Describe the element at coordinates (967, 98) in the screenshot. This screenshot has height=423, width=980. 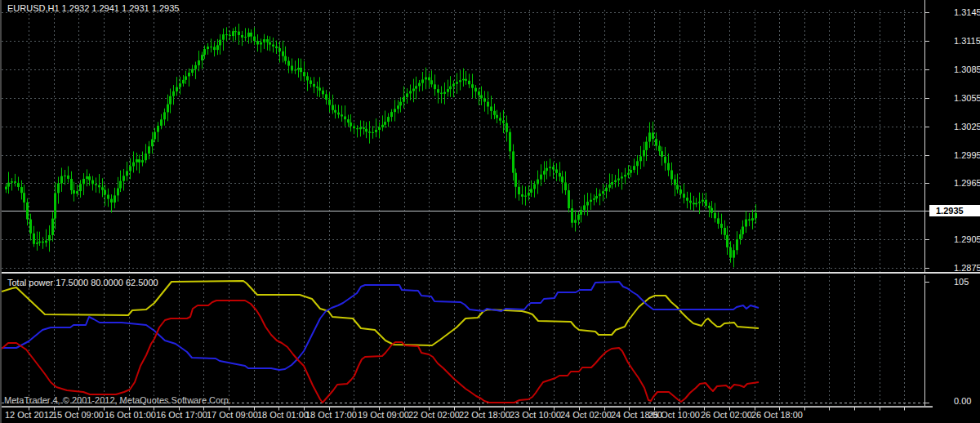
I see `price-axis-label: 1.3055` at that location.